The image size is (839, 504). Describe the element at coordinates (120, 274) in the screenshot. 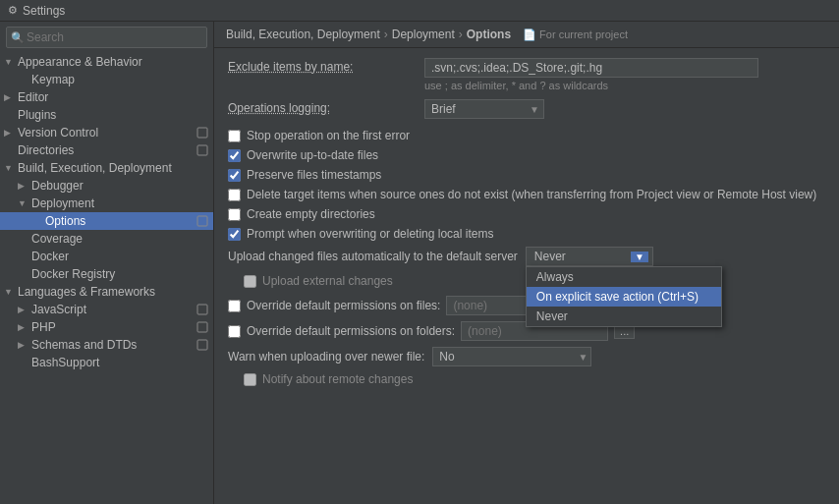

I see `tree-label-docker-registry: Docker Registry` at that location.